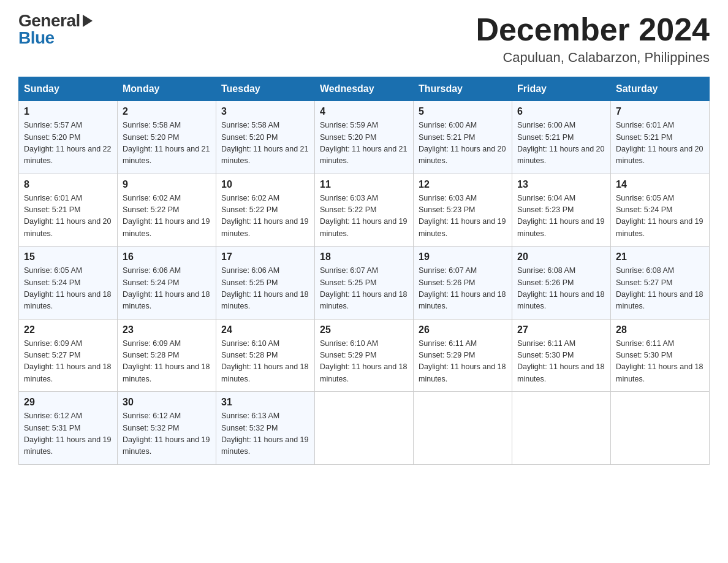  I want to click on day-number: 2, so click(167, 112).